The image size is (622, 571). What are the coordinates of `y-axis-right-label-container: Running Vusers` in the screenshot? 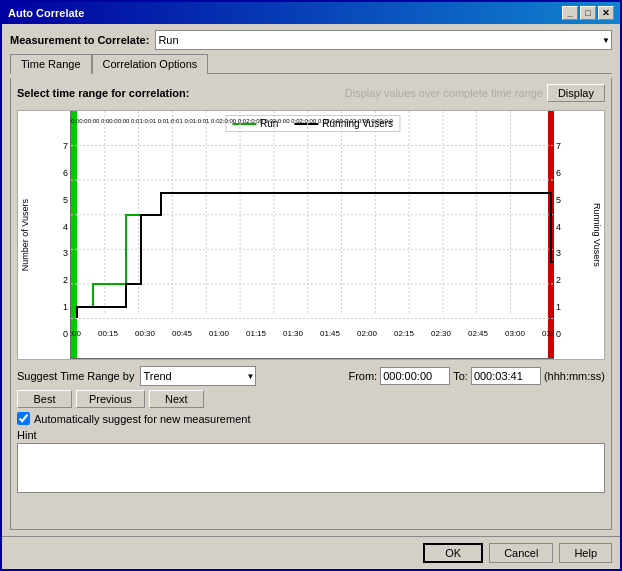 It's located at (597, 235).